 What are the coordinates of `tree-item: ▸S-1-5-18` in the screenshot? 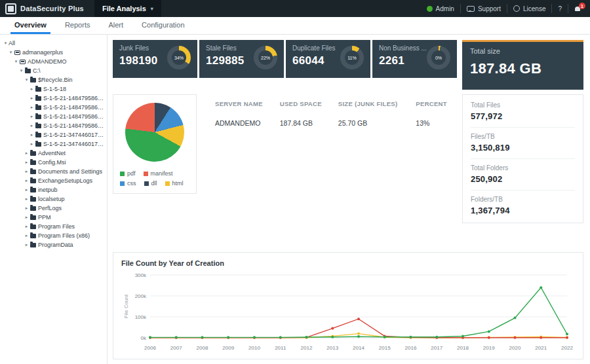 It's located at (54, 89).